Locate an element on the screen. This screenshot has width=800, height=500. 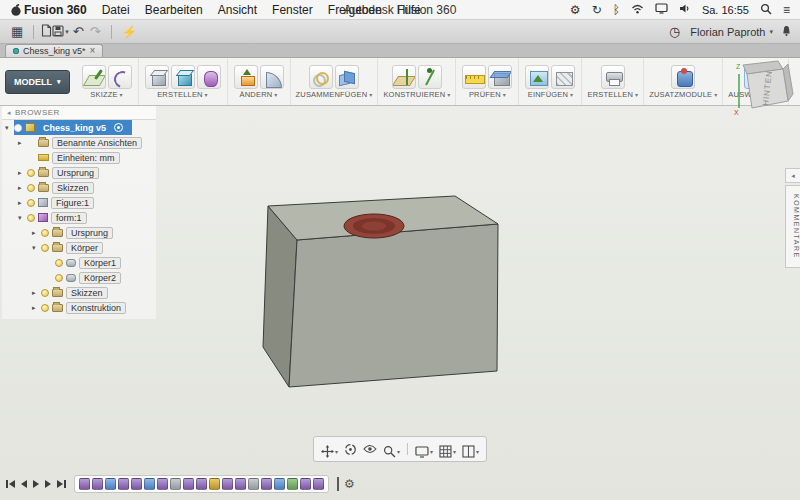
tree-row: ▸ Figure:1 is located at coordinates (79, 202).